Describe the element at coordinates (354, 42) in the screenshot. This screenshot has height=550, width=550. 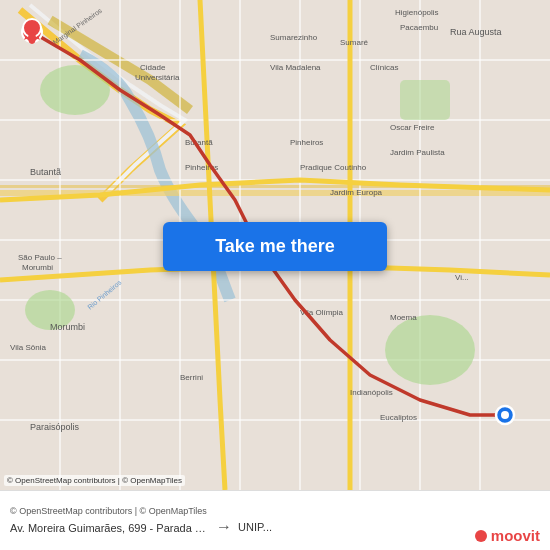
I see `svg-text: Sumaré` at that location.